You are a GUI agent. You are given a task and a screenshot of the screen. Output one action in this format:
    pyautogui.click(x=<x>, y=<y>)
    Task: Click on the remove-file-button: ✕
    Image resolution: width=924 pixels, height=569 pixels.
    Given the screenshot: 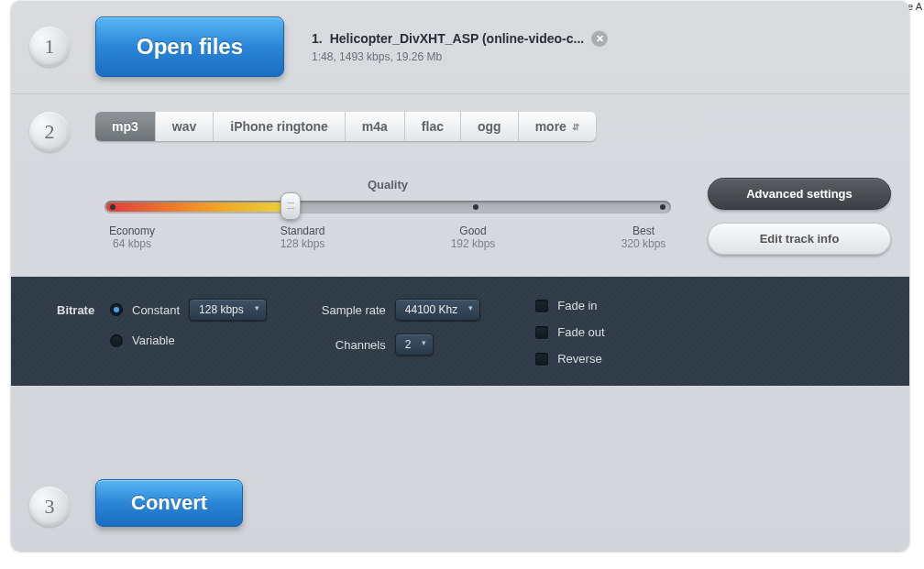 What is the action you would take?
    pyautogui.click(x=600, y=38)
    